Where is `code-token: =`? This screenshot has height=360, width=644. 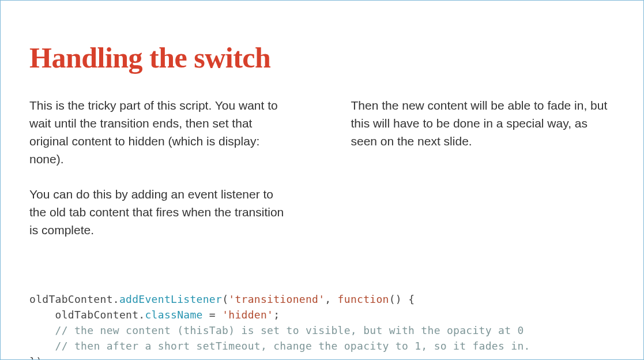
code-token: = is located at coordinates (212, 315).